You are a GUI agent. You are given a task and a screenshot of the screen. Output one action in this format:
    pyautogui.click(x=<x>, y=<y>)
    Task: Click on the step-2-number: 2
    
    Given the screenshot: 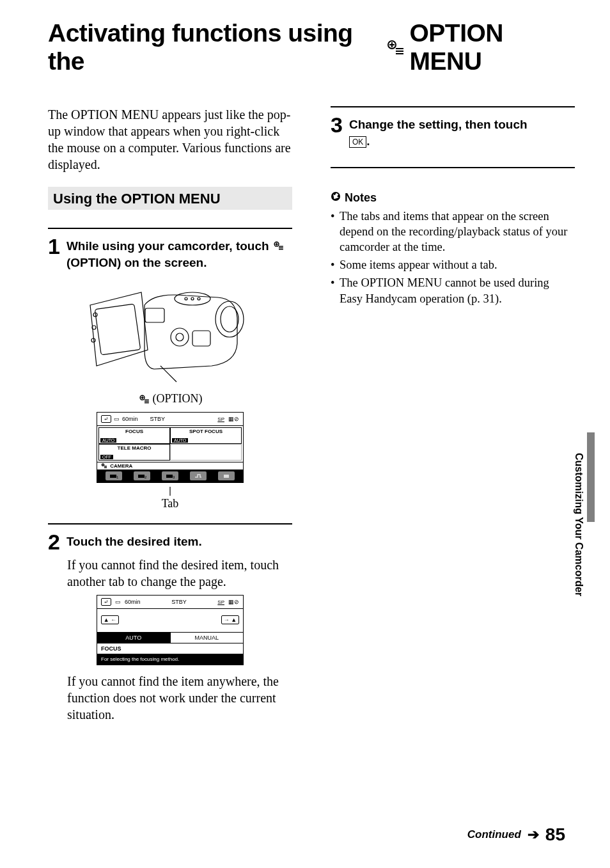 What is the action you would take?
    pyautogui.click(x=54, y=542)
    